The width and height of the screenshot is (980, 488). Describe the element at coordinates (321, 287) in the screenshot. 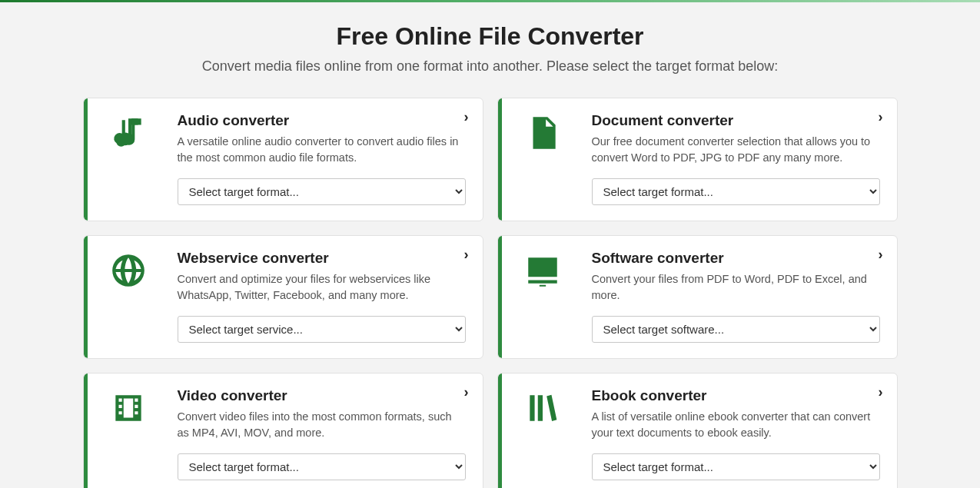

I see `card-description: Convert and optimize your files for webs…` at that location.